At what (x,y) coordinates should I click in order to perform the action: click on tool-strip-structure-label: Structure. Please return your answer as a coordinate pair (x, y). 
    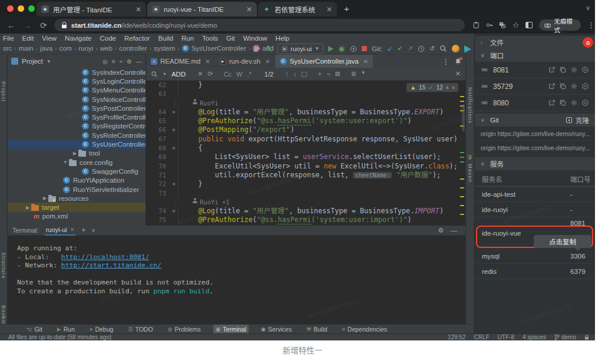
    Looking at the image, I should click on (4, 266).